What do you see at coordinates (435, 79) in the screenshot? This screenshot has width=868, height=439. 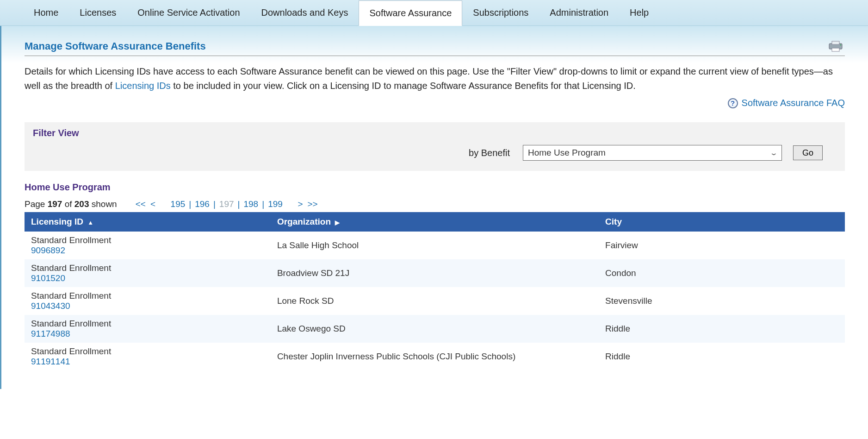 I see `intro-text: Details for which Licensing IDs have acc…` at bounding box center [435, 79].